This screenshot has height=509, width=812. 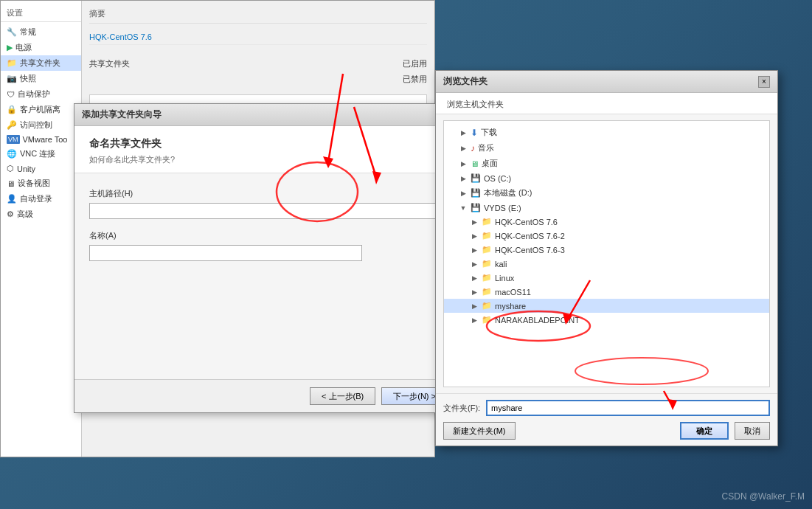 I want to click on key-icon: 🔑, so click(x=12, y=125).